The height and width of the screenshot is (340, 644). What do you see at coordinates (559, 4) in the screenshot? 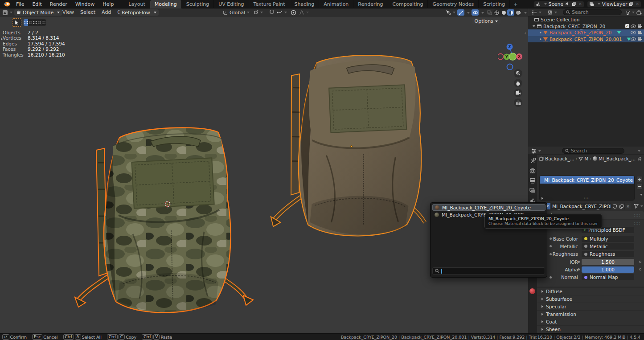
I see `scene-selector: Scene ✕` at bounding box center [559, 4].